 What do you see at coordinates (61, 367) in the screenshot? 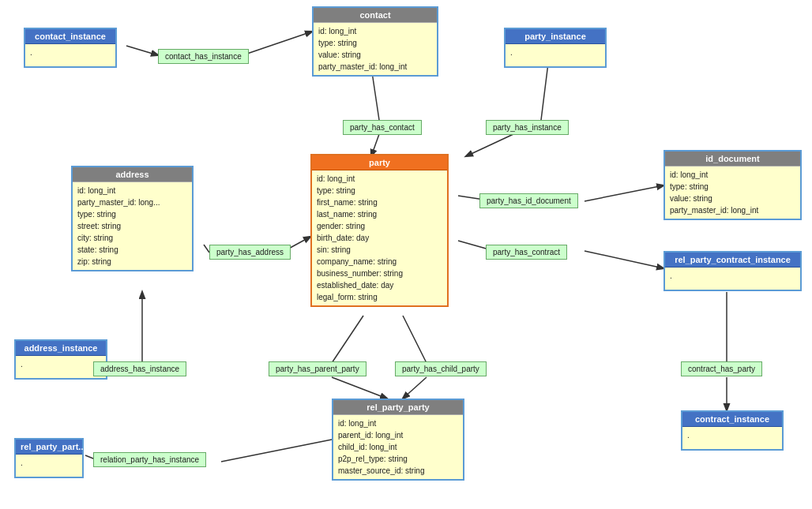
I see `entity-address-instance-body: .` at bounding box center [61, 367].